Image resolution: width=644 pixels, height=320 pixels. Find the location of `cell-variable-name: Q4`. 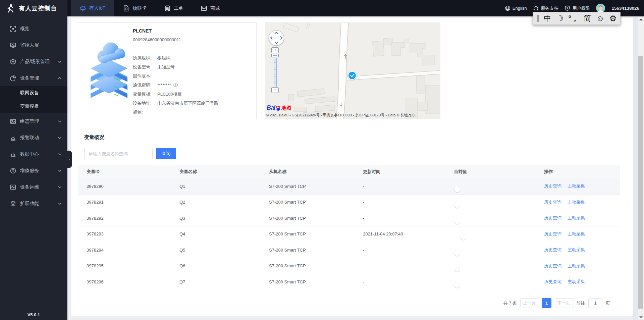

cell-variable-name: Q4 is located at coordinates (215, 234).